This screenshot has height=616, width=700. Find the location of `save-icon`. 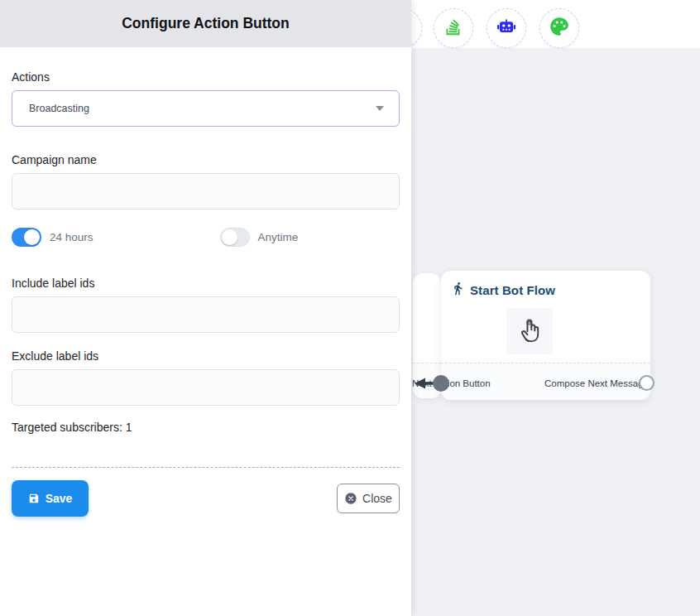

save-icon is located at coordinates (34, 498).